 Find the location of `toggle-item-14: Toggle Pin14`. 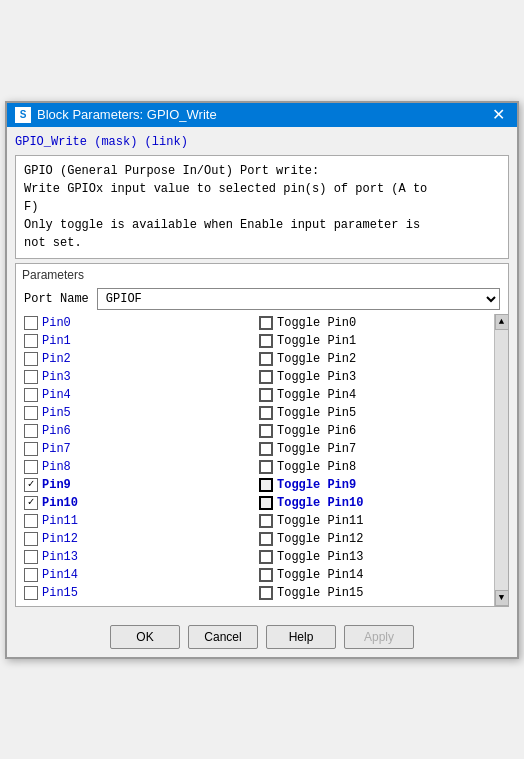

toggle-item-14: Toggle Pin14 is located at coordinates (372, 575).